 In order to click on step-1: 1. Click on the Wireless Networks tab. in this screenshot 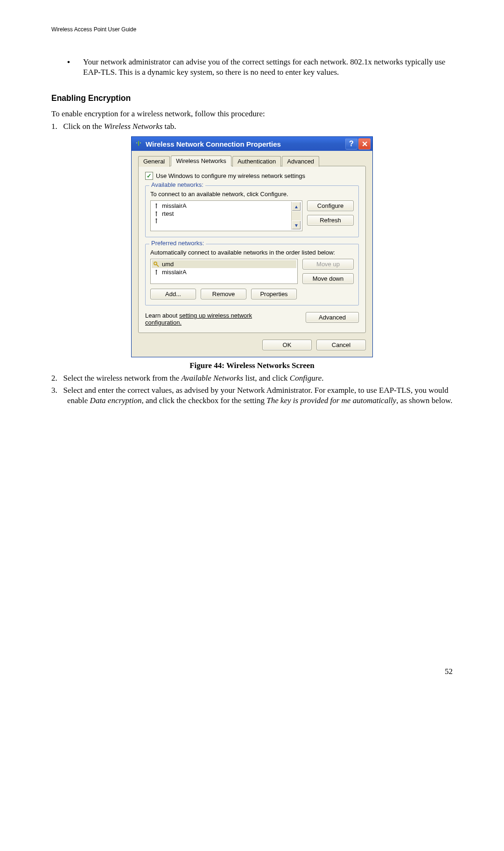, I will do `click(252, 127)`.